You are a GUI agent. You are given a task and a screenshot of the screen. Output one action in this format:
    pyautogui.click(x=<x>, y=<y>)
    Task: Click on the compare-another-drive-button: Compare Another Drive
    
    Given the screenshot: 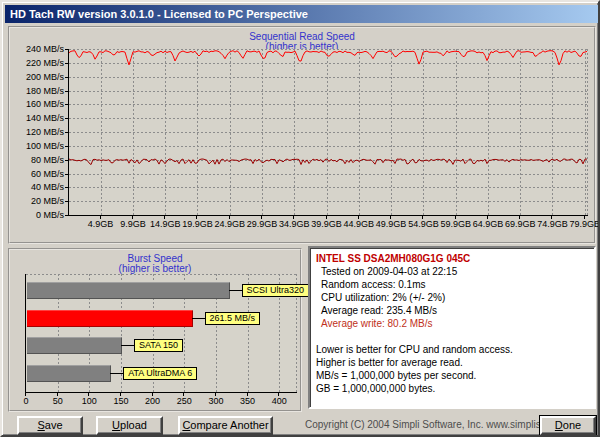 What is the action you would take?
    pyautogui.click(x=226, y=426)
    